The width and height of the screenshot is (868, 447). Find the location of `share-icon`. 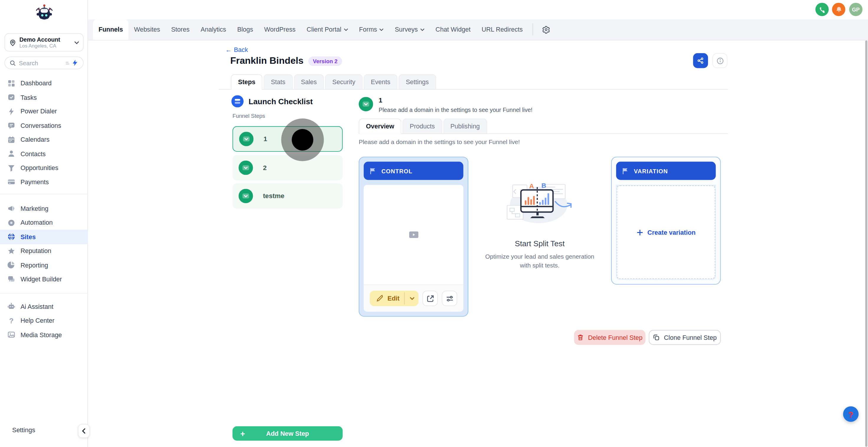

share-icon is located at coordinates (701, 61).